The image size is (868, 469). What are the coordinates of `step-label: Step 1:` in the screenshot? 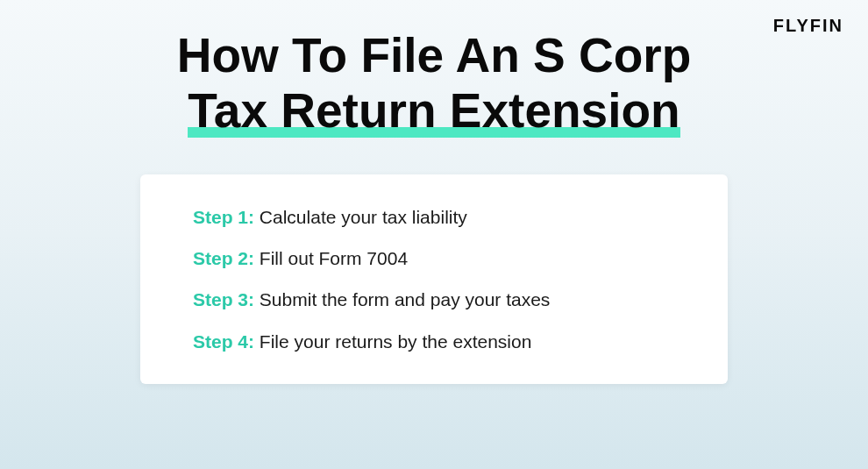 It's located at (224, 217).